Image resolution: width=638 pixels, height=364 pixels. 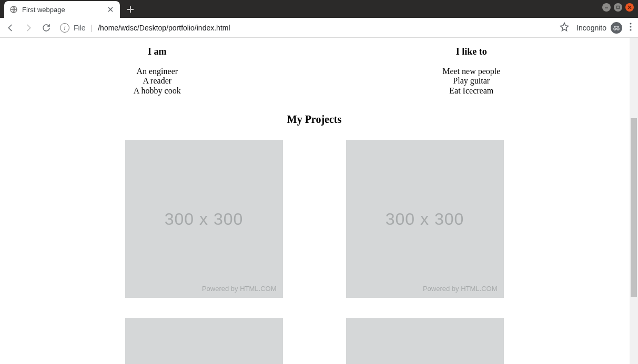 What do you see at coordinates (306, 28) in the screenshot?
I see `address-bar: i File | /home/wdsc/Desktop/portfolio/in…` at bounding box center [306, 28].